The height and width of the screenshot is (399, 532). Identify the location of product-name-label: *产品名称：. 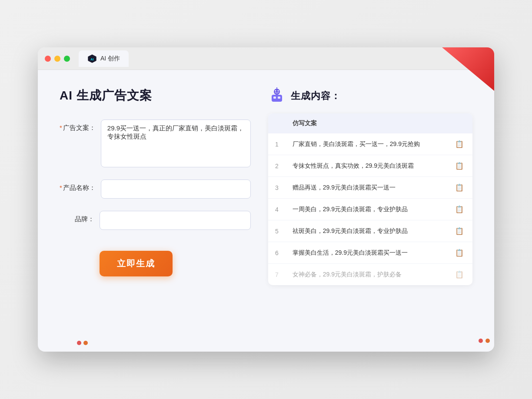
(77, 186).